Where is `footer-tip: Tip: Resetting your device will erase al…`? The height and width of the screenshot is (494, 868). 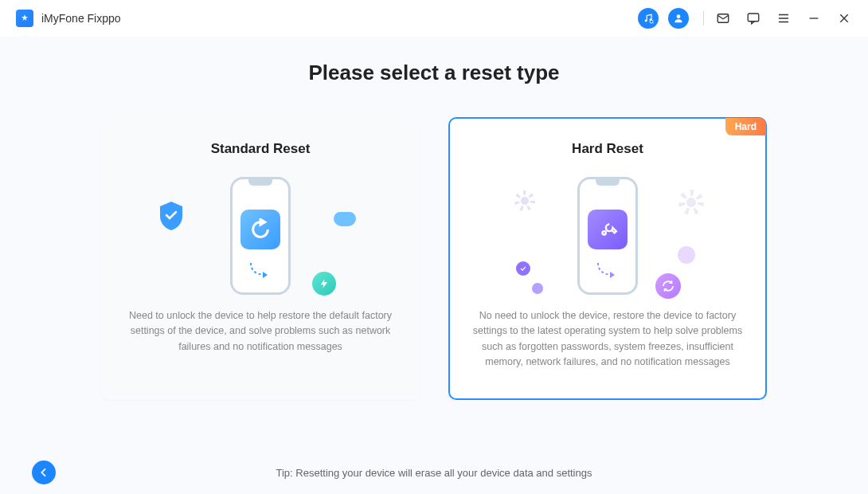
footer-tip: Tip: Resetting your device will erase al… is located at coordinates (434, 473).